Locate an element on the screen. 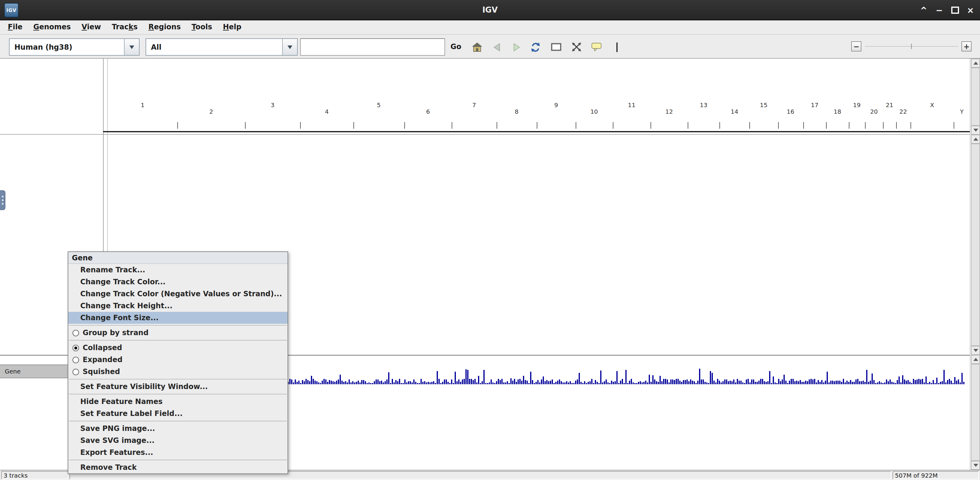 The width and height of the screenshot is (980, 480). context-menu-item-squished: Squished is located at coordinates (178, 372).